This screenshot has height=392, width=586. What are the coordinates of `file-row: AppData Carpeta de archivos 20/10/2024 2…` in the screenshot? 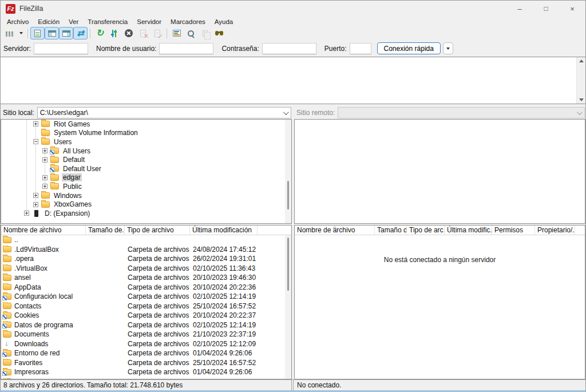 It's located at (146, 287).